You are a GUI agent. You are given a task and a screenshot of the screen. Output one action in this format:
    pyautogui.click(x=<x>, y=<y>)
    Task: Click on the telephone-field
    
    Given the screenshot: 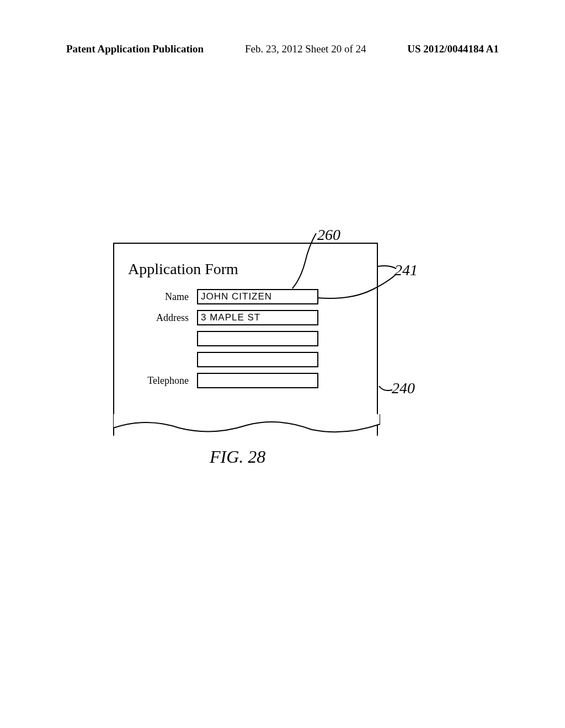 What is the action you would take?
    pyautogui.click(x=258, y=381)
    